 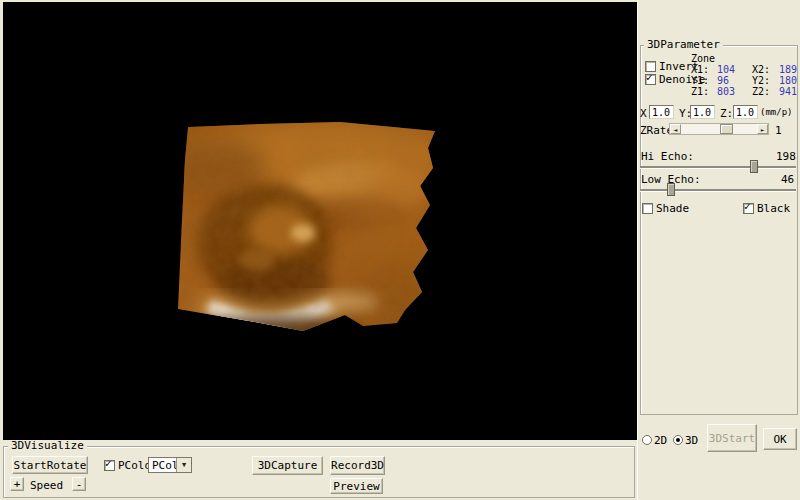 What do you see at coordinates (17, 484) in the screenshot?
I see `speed-plus-button: +` at bounding box center [17, 484].